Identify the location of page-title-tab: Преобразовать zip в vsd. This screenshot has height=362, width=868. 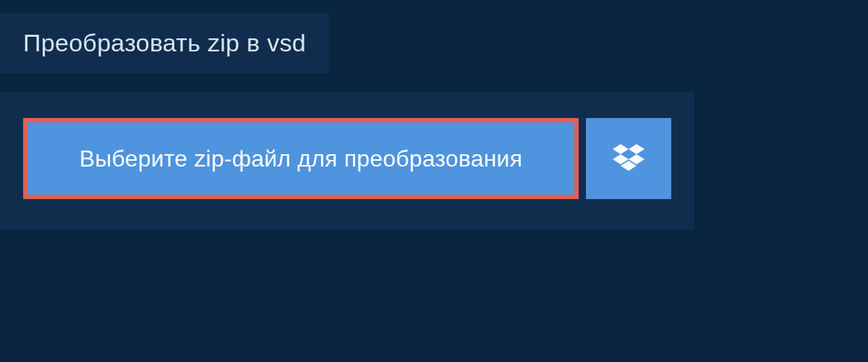
(165, 43).